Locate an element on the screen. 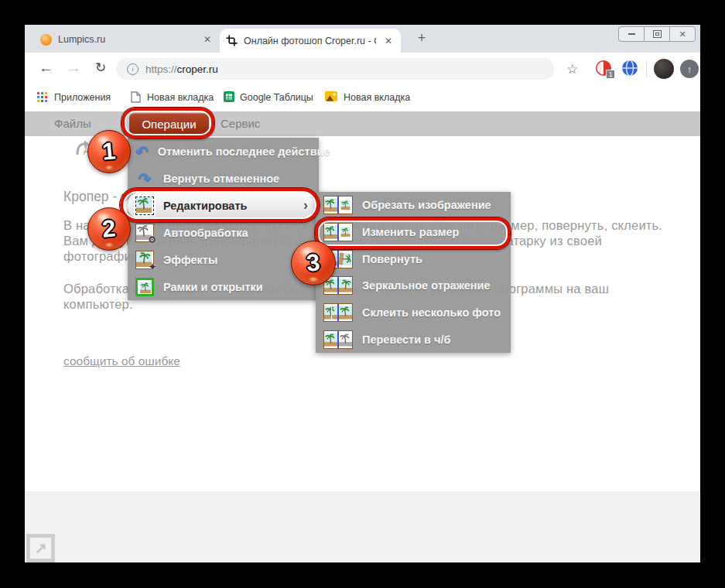 This screenshot has width=725, height=588. google-sheets-icon is located at coordinates (229, 97).